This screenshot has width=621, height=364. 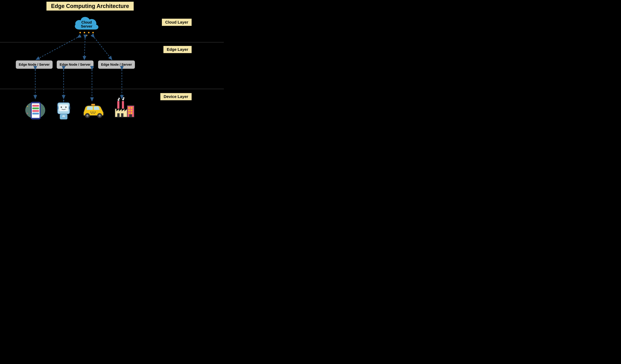 What do you see at coordinates (124, 108) in the screenshot?
I see `factory-icon` at bounding box center [124, 108].